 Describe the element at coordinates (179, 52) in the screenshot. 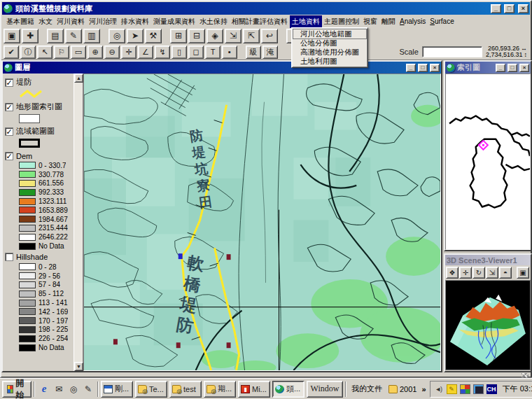

I see `clear-selection-button: ▯` at that location.